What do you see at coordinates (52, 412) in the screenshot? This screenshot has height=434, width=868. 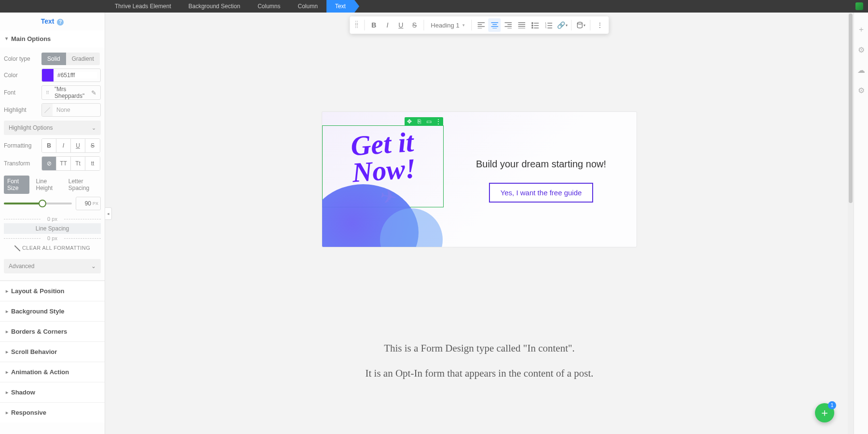 I see `panel-responsive: ▸Responsive` at bounding box center [52, 412].